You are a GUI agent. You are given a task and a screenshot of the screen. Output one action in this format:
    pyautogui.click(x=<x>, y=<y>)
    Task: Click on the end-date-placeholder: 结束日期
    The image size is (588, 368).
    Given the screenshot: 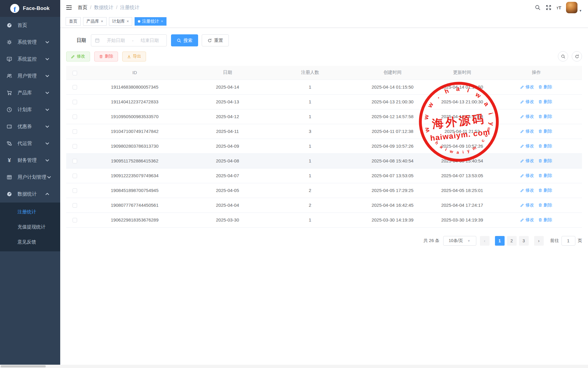 What is the action you would take?
    pyautogui.click(x=150, y=40)
    